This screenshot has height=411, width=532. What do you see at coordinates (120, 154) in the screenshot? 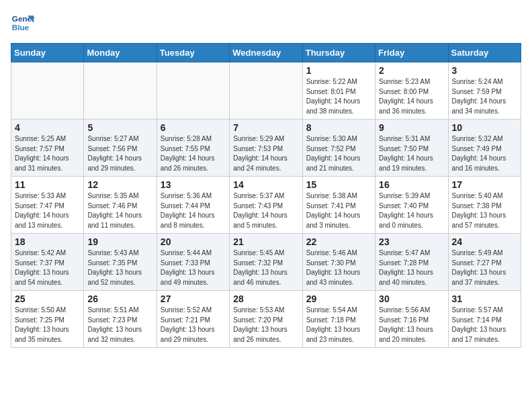
I see `day-info: Sunrise: 5:27 AM Sunset: 7:56 PM Dayligh…` at bounding box center [120, 154].